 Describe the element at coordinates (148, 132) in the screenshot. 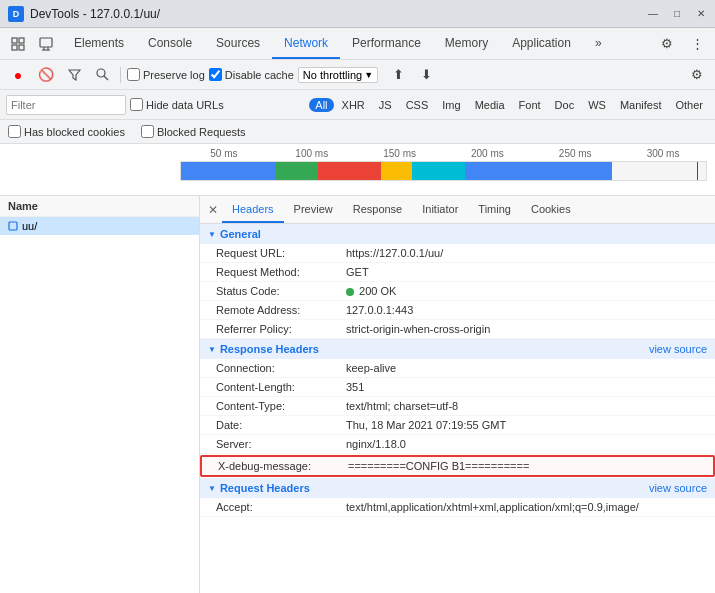

I see `blocked-requests-checkbox` at that location.